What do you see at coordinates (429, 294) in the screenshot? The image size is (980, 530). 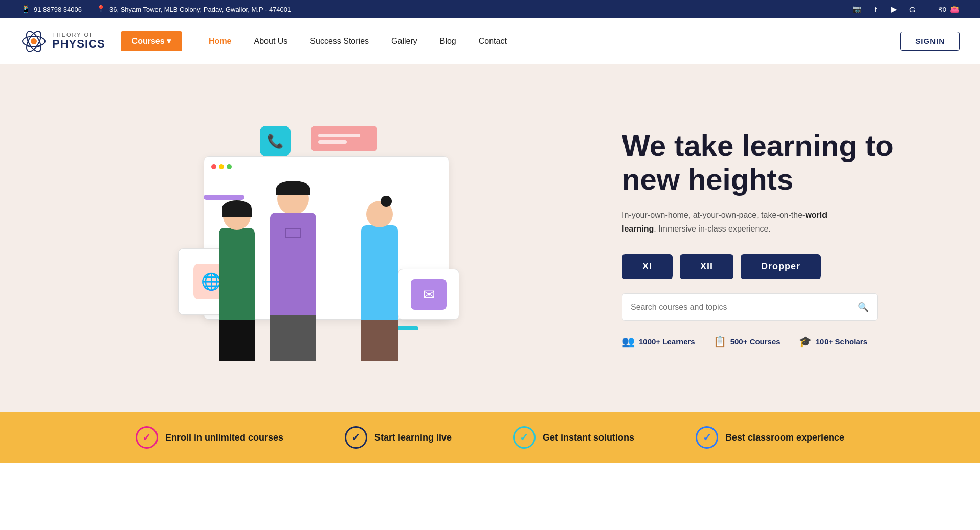 I see `email-icon: ✉` at bounding box center [429, 294].